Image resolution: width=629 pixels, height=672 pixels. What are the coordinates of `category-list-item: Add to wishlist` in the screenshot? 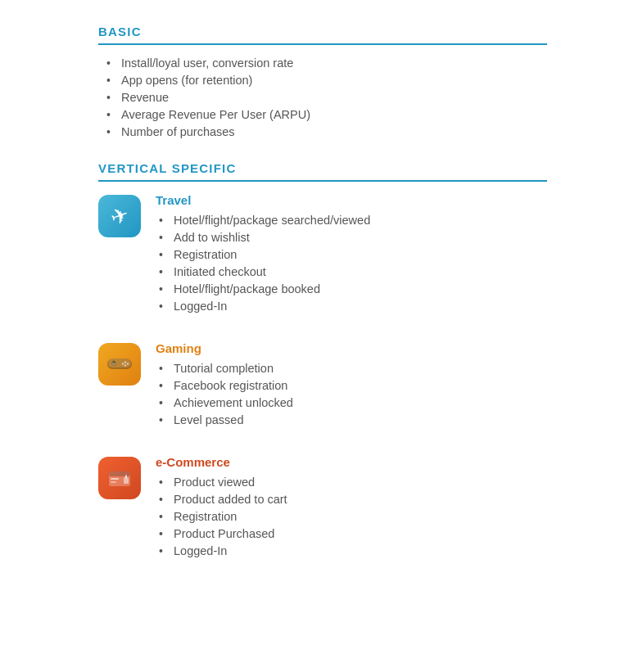 It's located at (353, 237).